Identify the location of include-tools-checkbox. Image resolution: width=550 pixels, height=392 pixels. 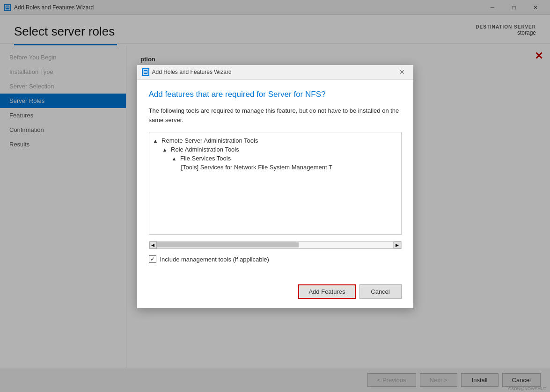
(153, 259).